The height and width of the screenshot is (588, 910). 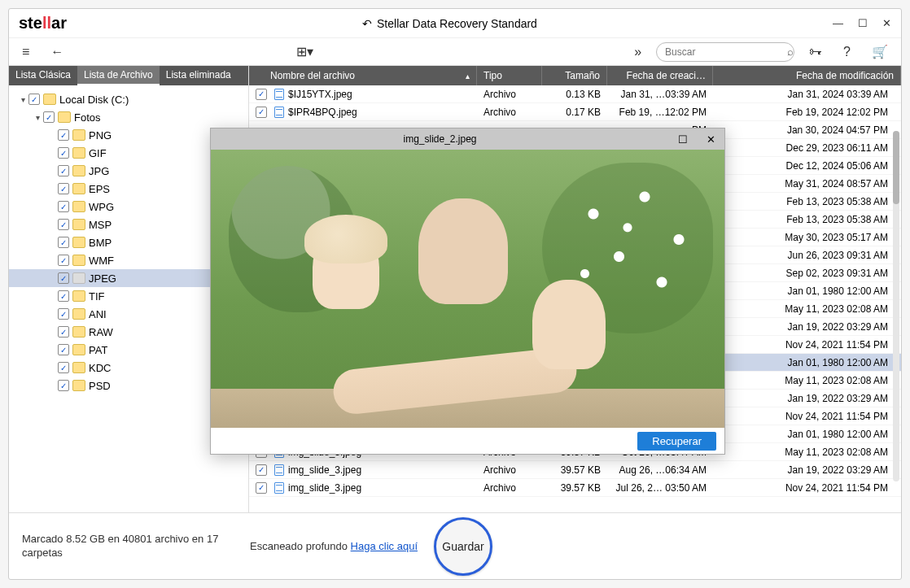 What do you see at coordinates (887, 23) in the screenshot?
I see `close-button: ✕` at bounding box center [887, 23].